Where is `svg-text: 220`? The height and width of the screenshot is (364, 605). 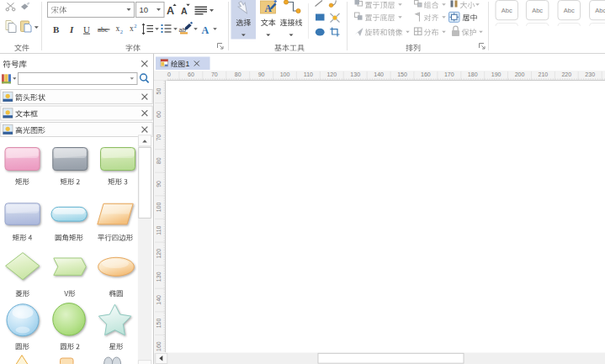 svg-text: 220 is located at coordinates (566, 74).